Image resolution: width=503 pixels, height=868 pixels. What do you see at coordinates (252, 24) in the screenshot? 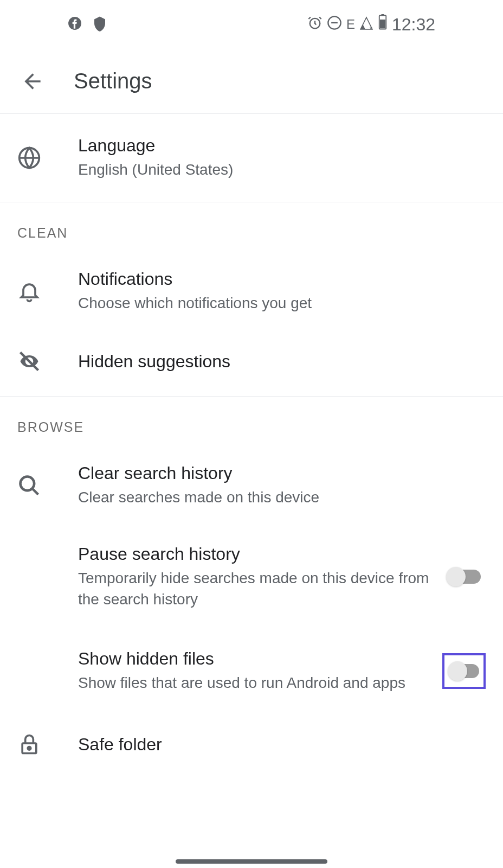
I see `status-bar: E × 12:32` at bounding box center [252, 24].